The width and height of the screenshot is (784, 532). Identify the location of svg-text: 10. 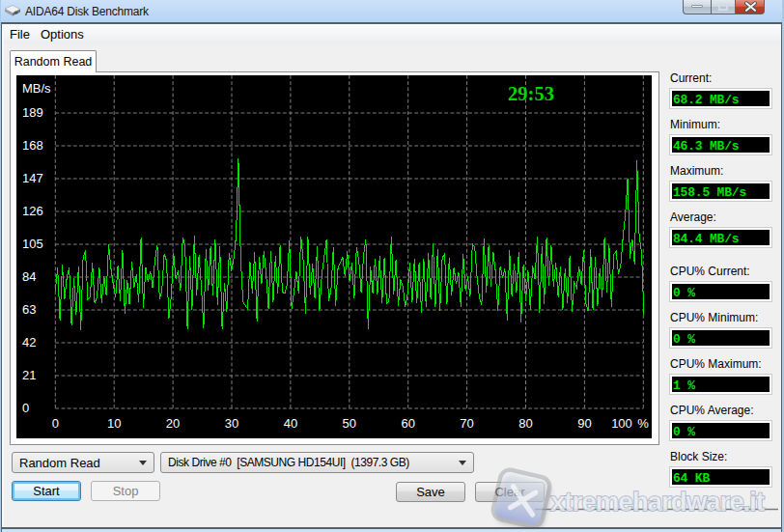
(114, 423).